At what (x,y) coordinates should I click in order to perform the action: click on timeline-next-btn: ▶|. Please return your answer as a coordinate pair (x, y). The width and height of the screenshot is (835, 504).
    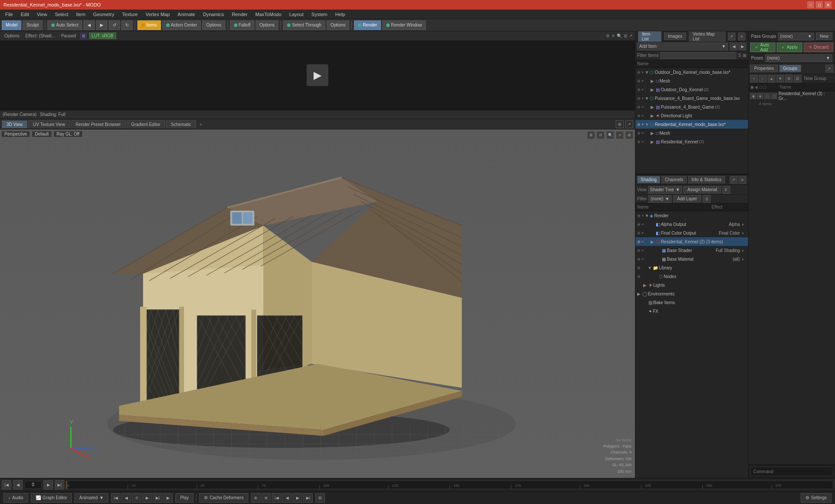
    Looking at the image, I should click on (60, 485).